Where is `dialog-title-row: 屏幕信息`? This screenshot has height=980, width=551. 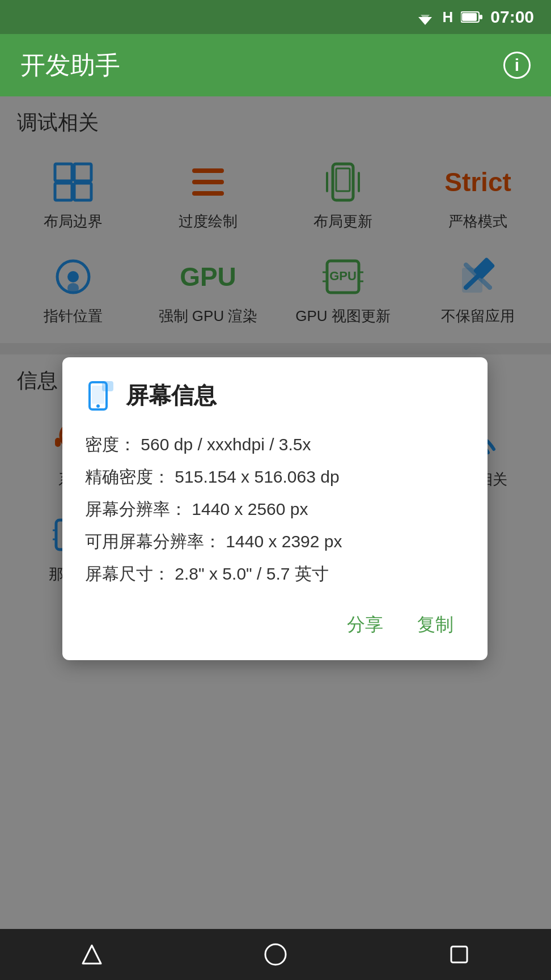 dialog-title-row: 屏幕信息 is located at coordinates (275, 396).